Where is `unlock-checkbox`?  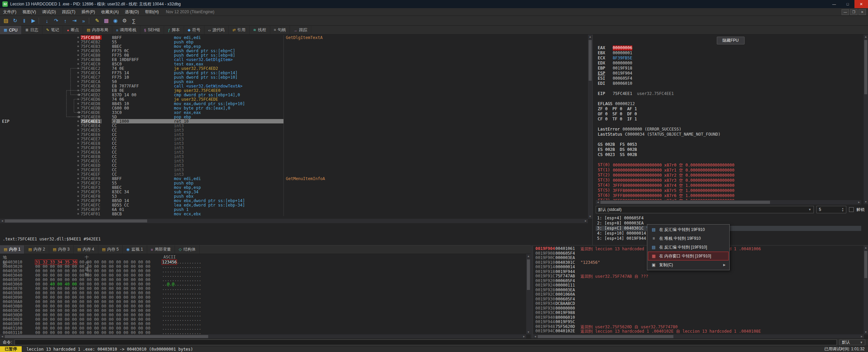 unlock-checkbox is located at coordinates (851, 210).